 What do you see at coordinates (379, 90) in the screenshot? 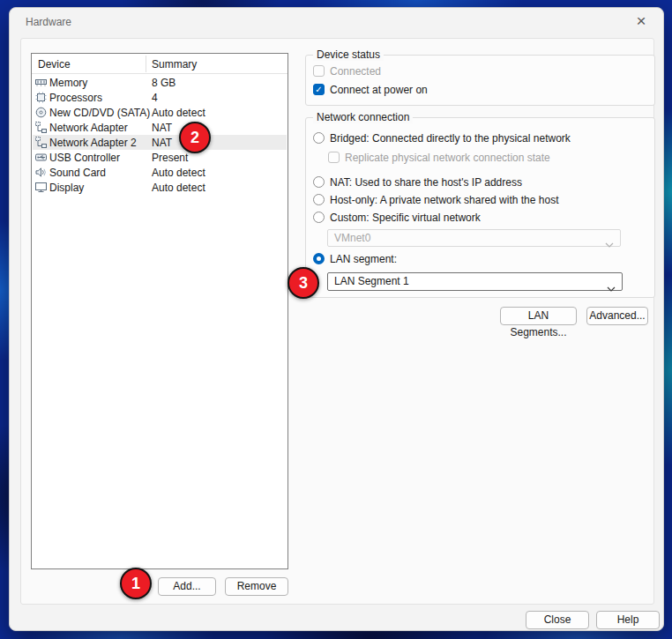
I see `connect-at-power-on-label: Connect at power on` at bounding box center [379, 90].